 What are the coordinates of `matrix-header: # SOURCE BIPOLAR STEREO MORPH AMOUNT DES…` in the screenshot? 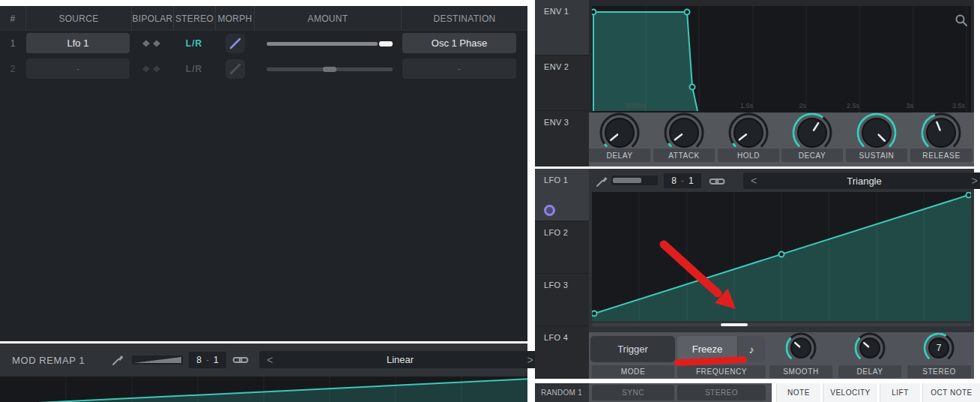 It's located at (264, 18).